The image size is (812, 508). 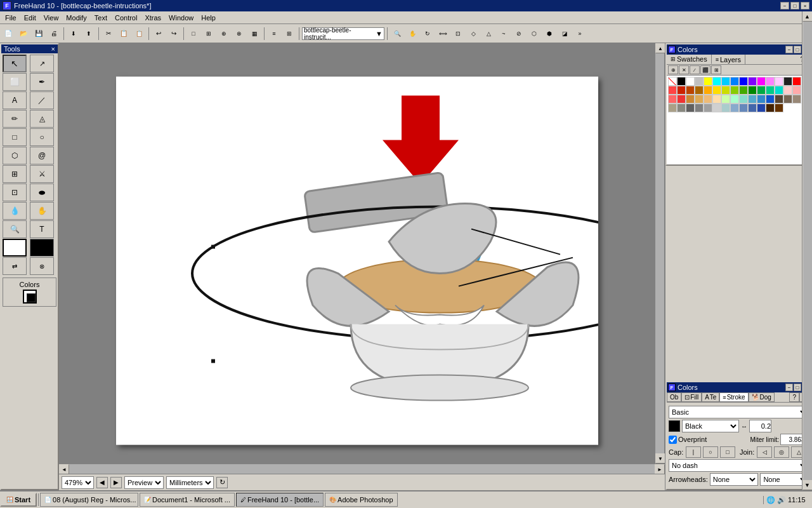 What do you see at coordinates (684, 70) in the screenshot?
I see `swatch-delete: ✕` at bounding box center [684, 70].